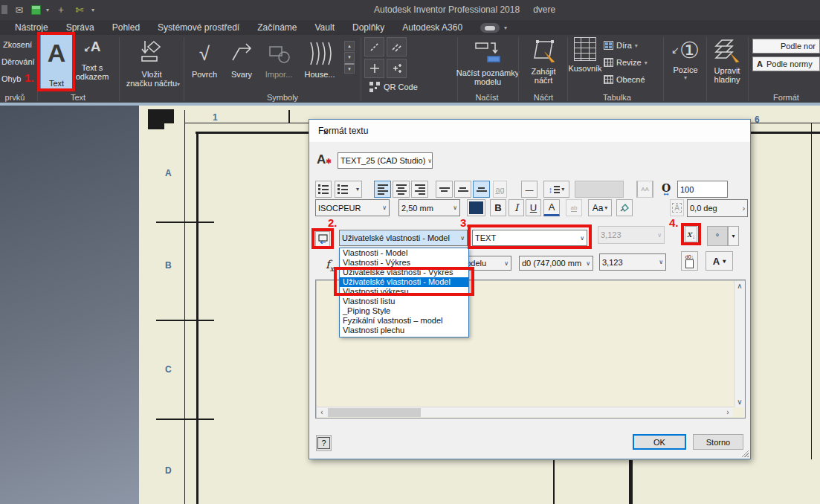  Describe the element at coordinates (198, 28) in the screenshot. I see `ribbon-tab: Systémové prostředí` at that location.